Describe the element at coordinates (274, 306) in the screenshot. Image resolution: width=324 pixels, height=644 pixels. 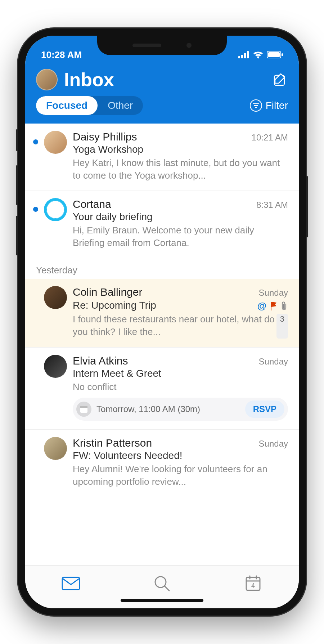
I see `flag-icon` at that location.